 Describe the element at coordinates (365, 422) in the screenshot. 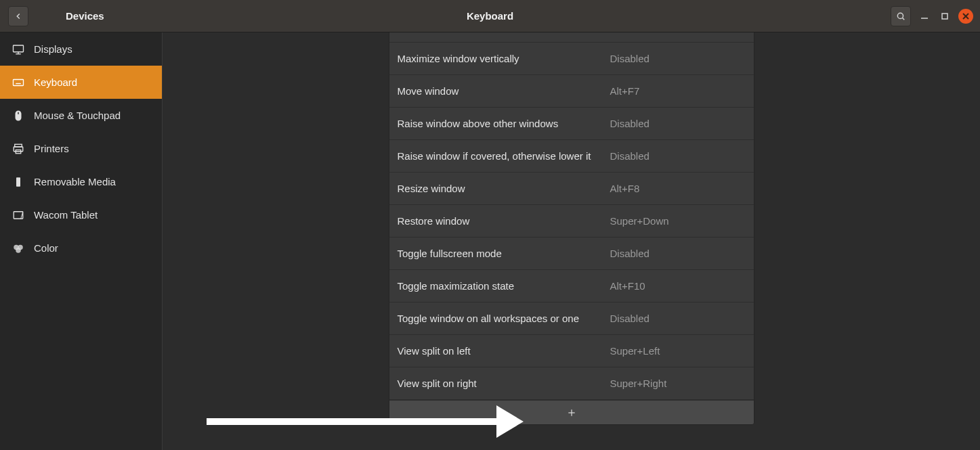

I see `arrow-annotation` at that location.